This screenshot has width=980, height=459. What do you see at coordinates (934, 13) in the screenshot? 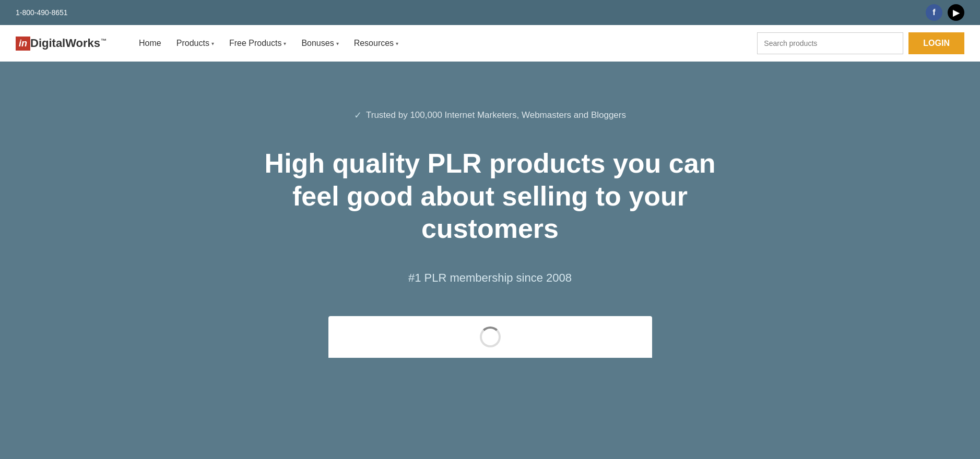
I see `facebook-icon: f` at bounding box center [934, 13].